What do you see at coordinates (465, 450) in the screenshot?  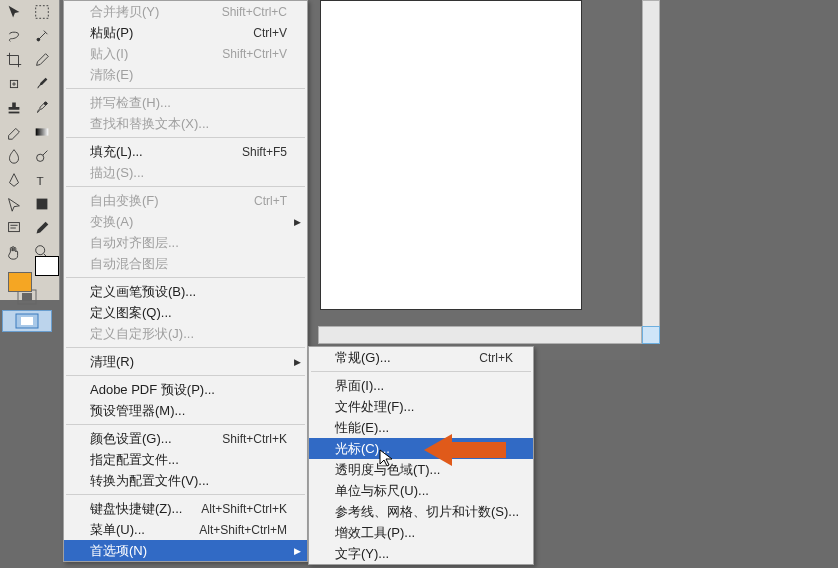 I see `annotation-arrow` at bounding box center [465, 450].